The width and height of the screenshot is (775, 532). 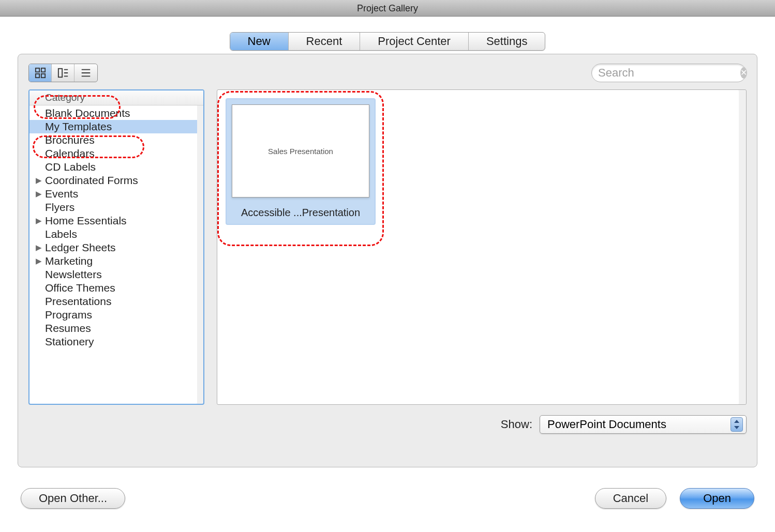 What do you see at coordinates (70, 154) in the screenshot?
I see `list-item-label: Calendars` at bounding box center [70, 154].